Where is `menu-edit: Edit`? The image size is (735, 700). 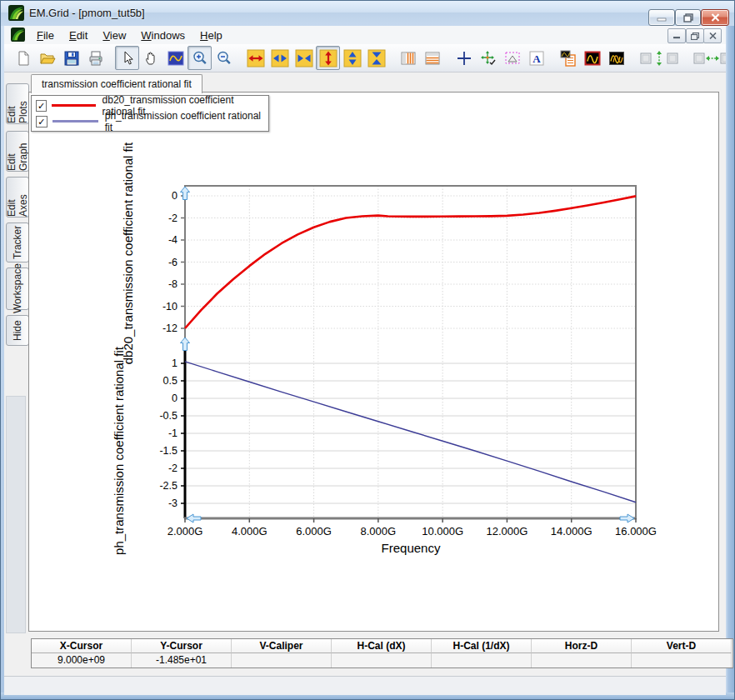
menu-edit: Edit is located at coordinates (78, 35).